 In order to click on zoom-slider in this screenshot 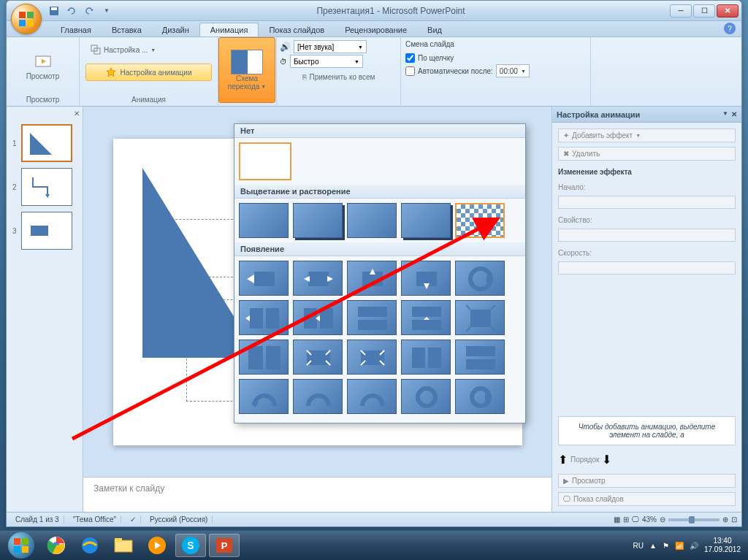, I will do `click(694, 520)`.